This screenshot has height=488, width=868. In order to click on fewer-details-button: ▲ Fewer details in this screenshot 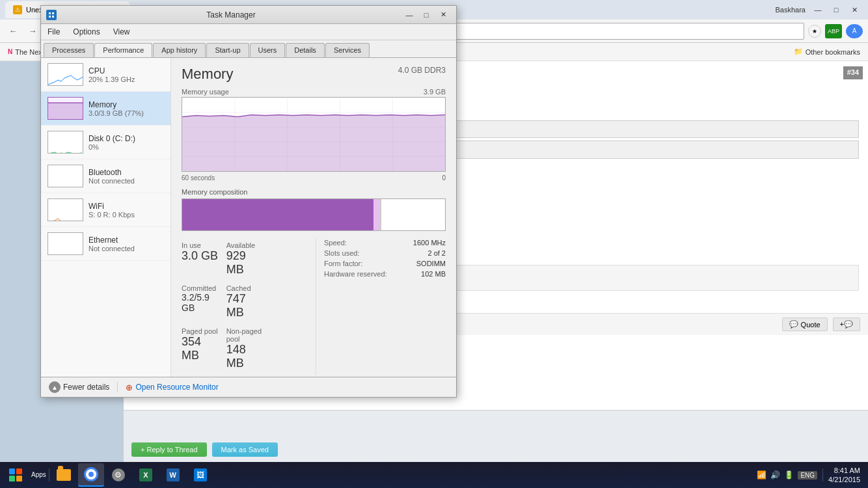, I will do `click(79, 387)`.